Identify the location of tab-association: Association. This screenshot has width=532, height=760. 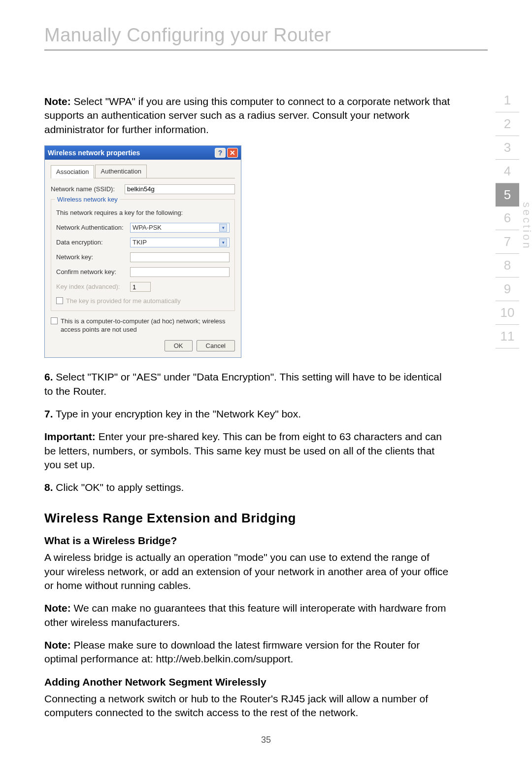
(72, 172).